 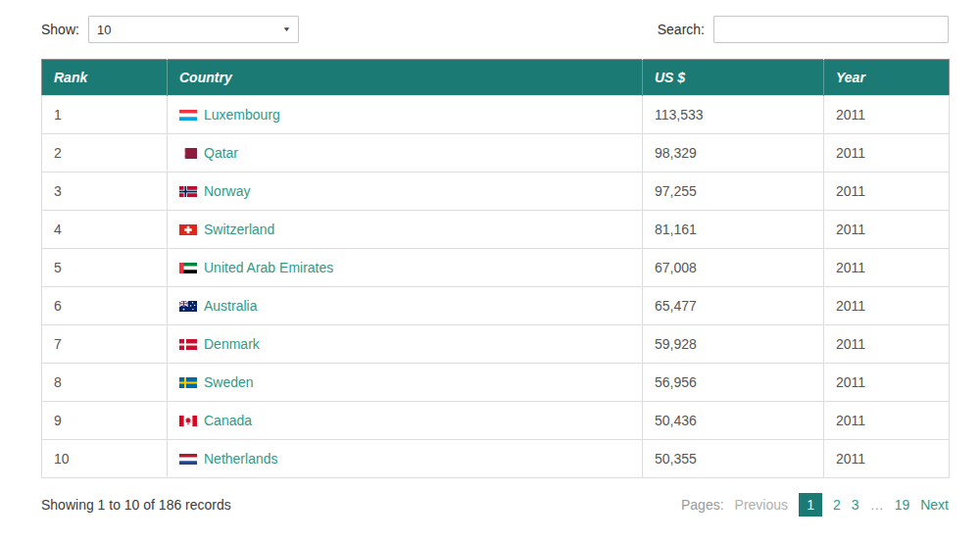 What do you see at coordinates (406, 153) in the screenshot?
I see `country-cell: Qatar` at bounding box center [406, 153].